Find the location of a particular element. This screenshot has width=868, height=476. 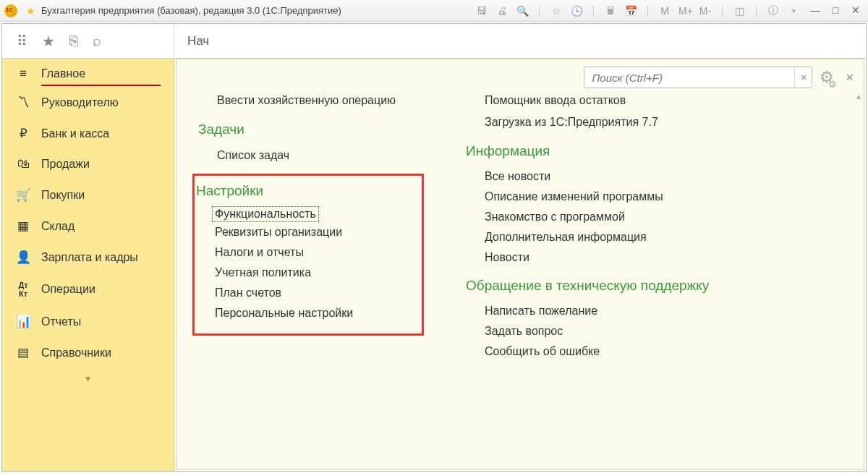

window-title: Бухгалтерия предприятия (базовая), редак… is located at coordinates (191, 10).